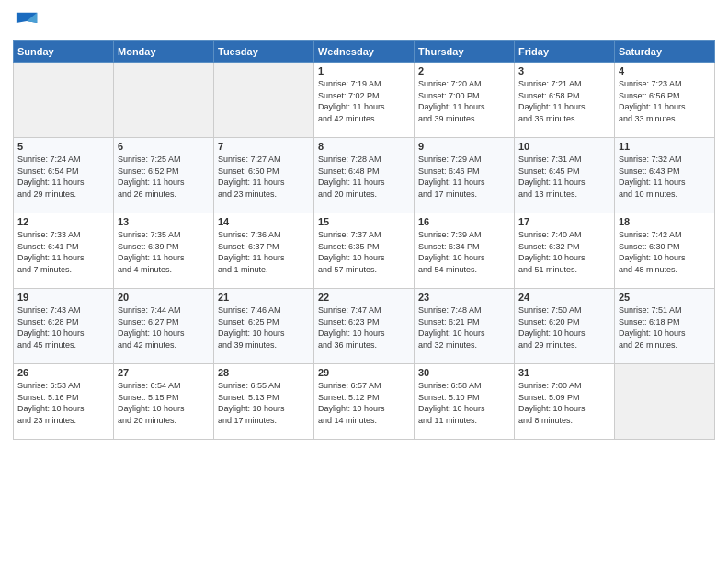 The height and width of the screenshot is (563, 728). I want to click on calendar-day-cell: 14Sunrise: 7:36 AM Sunset: 6:37 PM Dayli…, so click(265, 251).